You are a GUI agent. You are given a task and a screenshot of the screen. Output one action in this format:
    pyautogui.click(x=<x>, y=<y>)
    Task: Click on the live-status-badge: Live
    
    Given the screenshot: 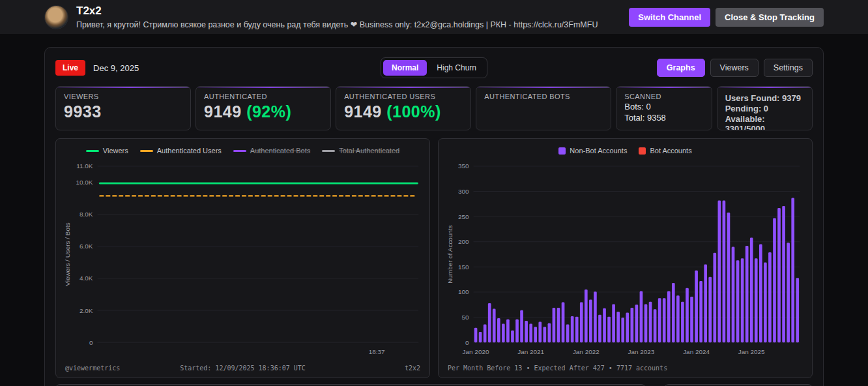 What is the action you would take?
    pyautogui.click(x=70, y=68)
    